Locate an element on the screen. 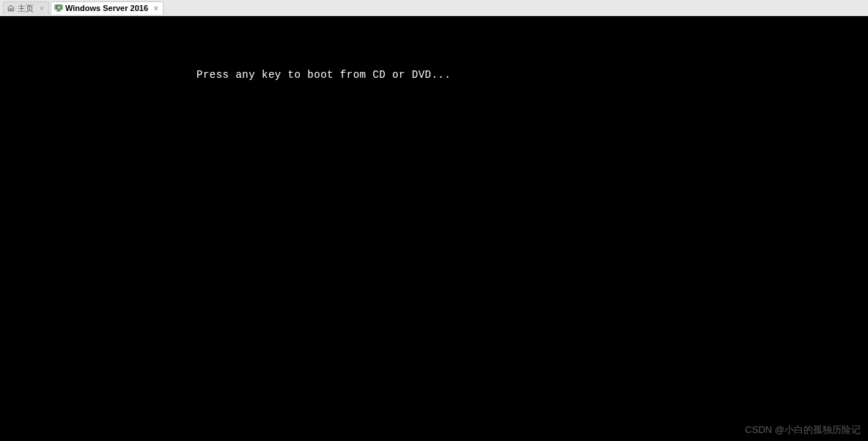  boot-message: Press any key to boot from CD or DVD... is located at coordinates (324, 75).